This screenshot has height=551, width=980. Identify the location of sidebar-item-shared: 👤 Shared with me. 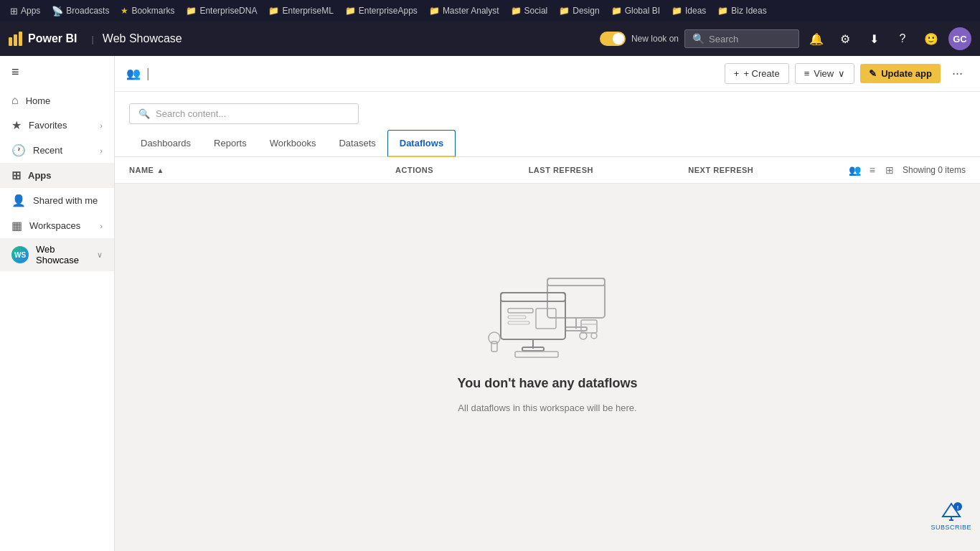
(57, 201).